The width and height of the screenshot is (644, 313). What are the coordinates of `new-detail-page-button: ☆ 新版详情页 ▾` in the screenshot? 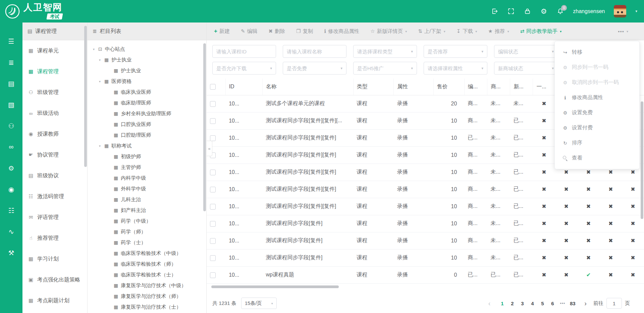 It's located at (388, 32).